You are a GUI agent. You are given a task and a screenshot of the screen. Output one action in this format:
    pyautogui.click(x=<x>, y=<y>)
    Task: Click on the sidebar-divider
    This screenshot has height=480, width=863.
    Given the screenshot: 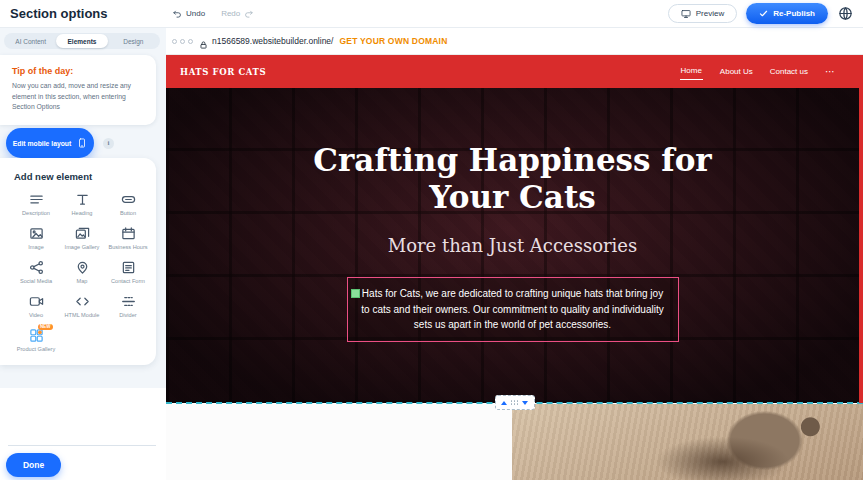 What is the action you would take?
    pyautogui.click(x=82, y=446)
    